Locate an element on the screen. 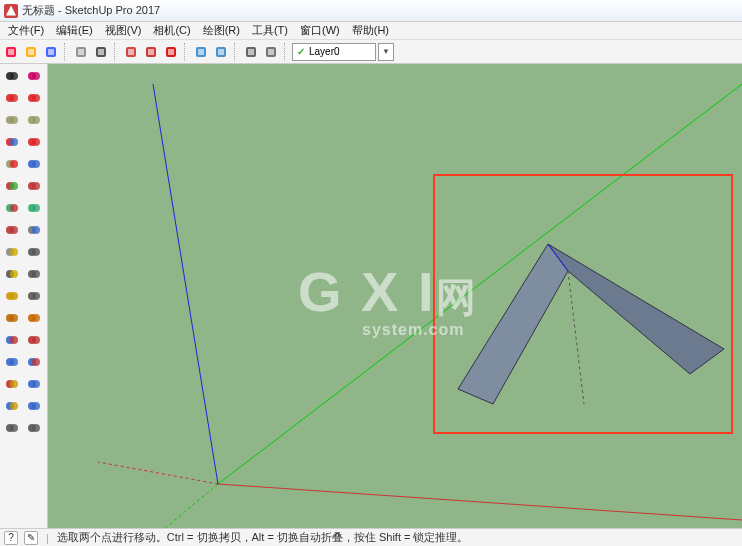  tool-dimension is located at coordinates (34, 252).